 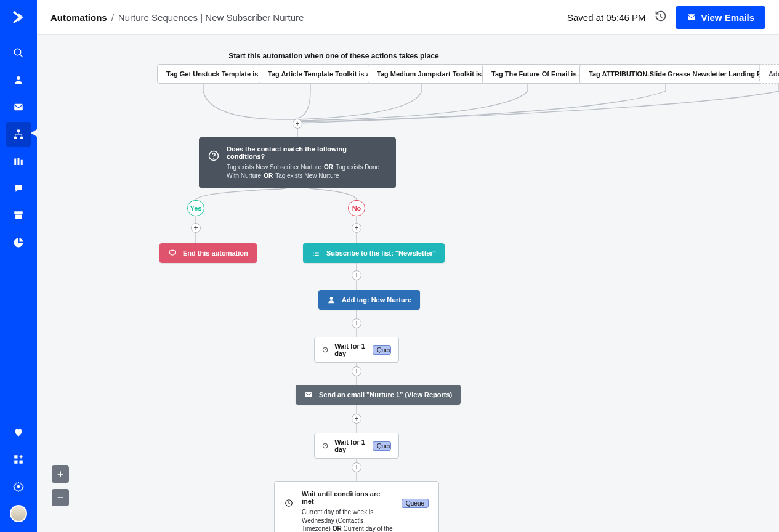 What do you see at coordinates (307, 171) in the screenshot?
I see `condition-detail: Tag exists New Subscriber NurtureORTag e…` at bounding box center [307, 171].